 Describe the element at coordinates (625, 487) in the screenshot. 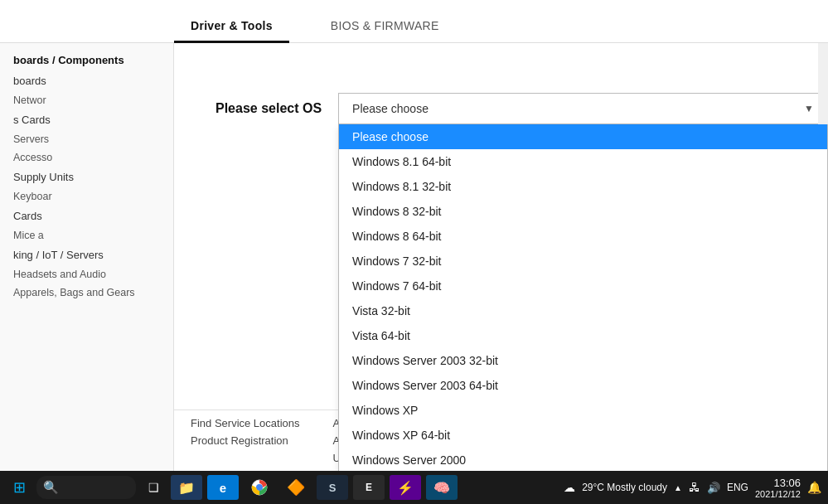

I see `weather-info: 29°C Mostly cloudy` at that location.